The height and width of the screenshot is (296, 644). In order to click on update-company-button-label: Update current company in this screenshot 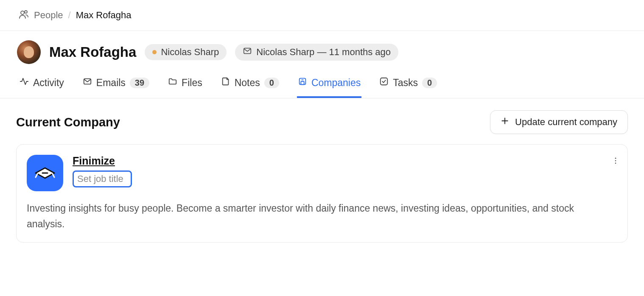, I will do `click(566, 122)`.